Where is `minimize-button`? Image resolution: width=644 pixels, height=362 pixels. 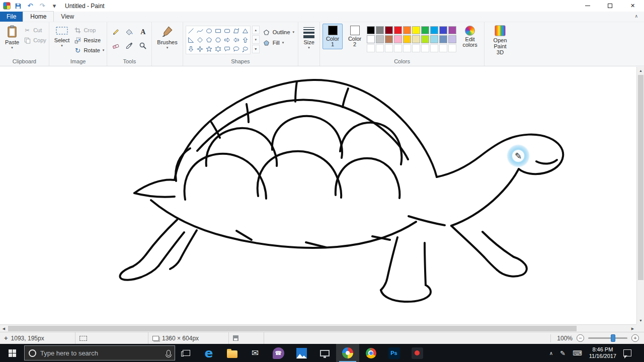 minimize-button is located at coordinates (588, 6).